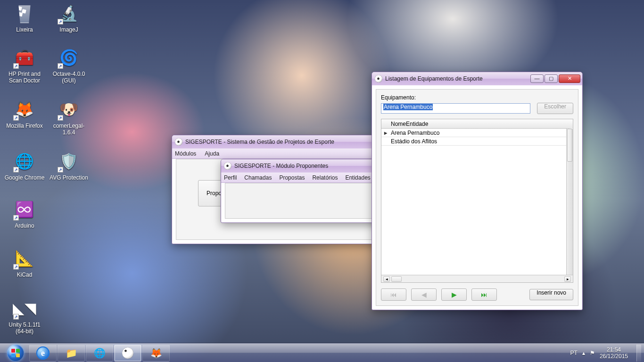 This screenshot has width=644, height=362. What do you see at coordinates (484, 295) in the screenshot?
I see `nav-last-button: ⏭` at bounding box center [484, 295].